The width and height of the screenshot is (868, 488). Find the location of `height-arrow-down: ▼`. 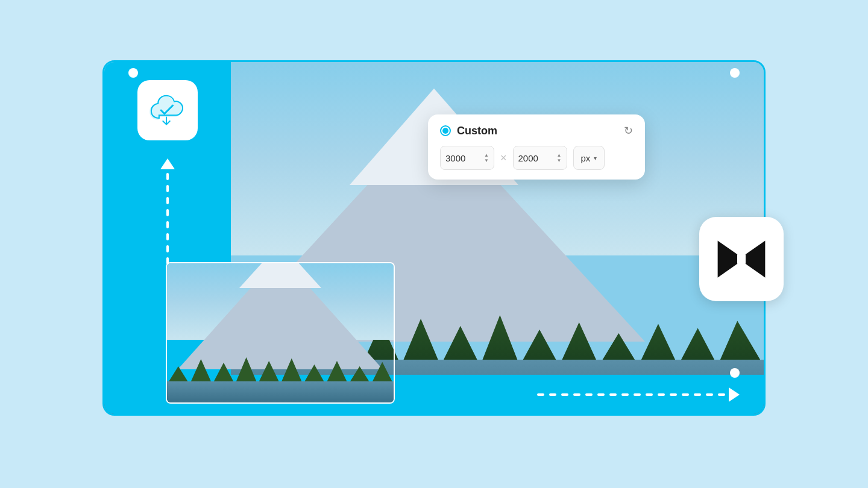

height-arrow-down: ▼ is located at coordinates (559, 161).